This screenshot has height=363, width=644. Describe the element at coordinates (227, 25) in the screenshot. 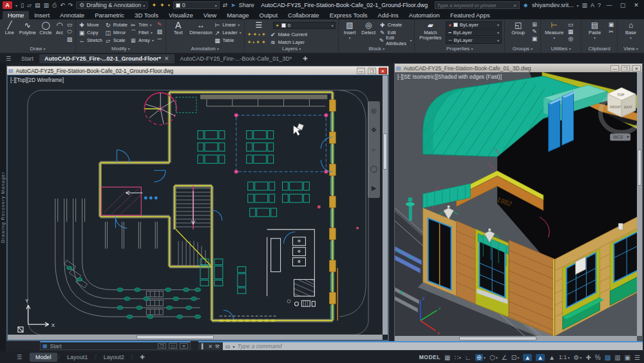

I see `linear-button: ⊢Linear ▾` at that location.